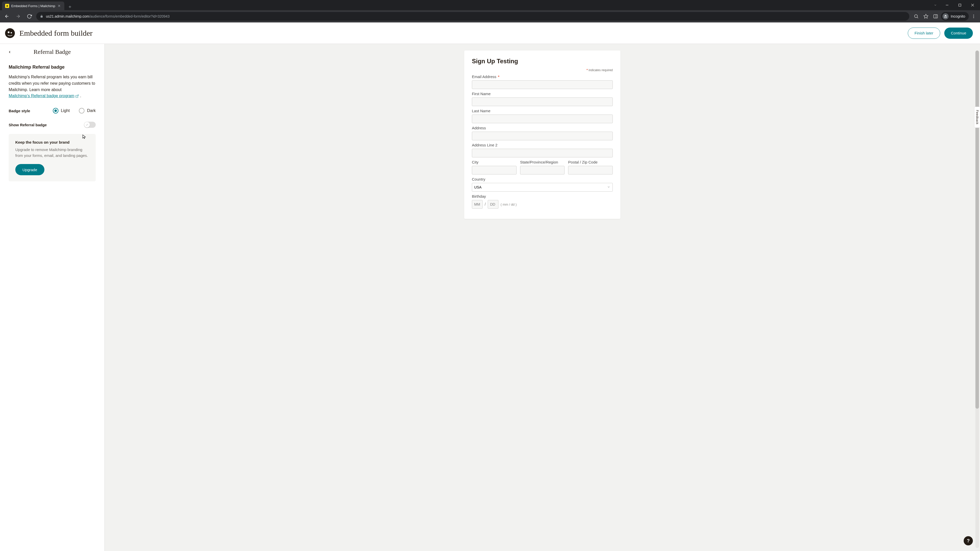 The width and height of the screenshot is (980, 551). What do you see at coordinates (947, 5) in the screenshot?
I see `minimize-icon` at bounding box center [947, 5].